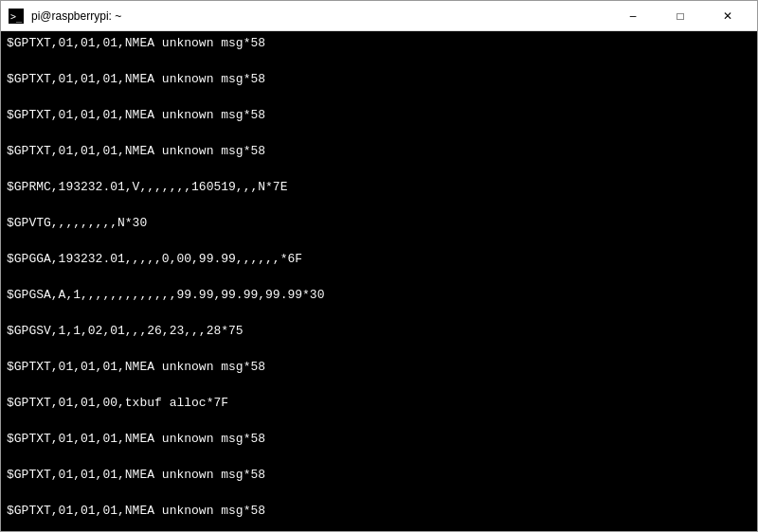 The height and width of the screenshot is (532, 758). Describe the element at coordinates (16, 16) in the screenshot. I see `terminal-icon: >_` at that location.